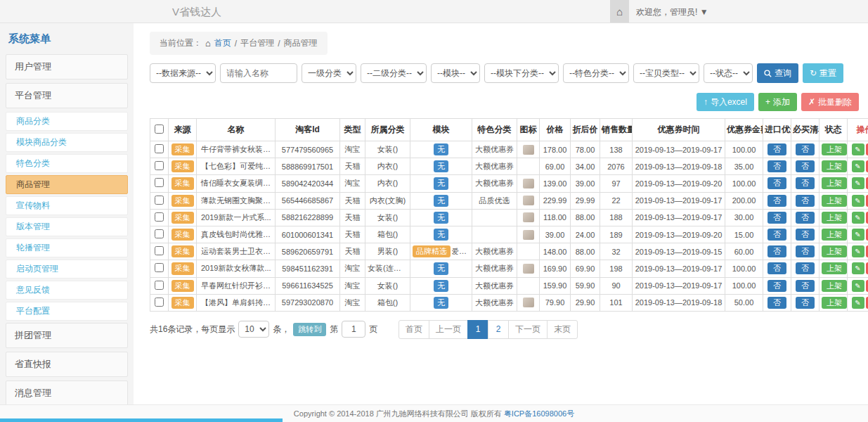 This screenshot has width=868, height=422. I want to click on sidebar-item: 轮播管理, so click(67, 248).